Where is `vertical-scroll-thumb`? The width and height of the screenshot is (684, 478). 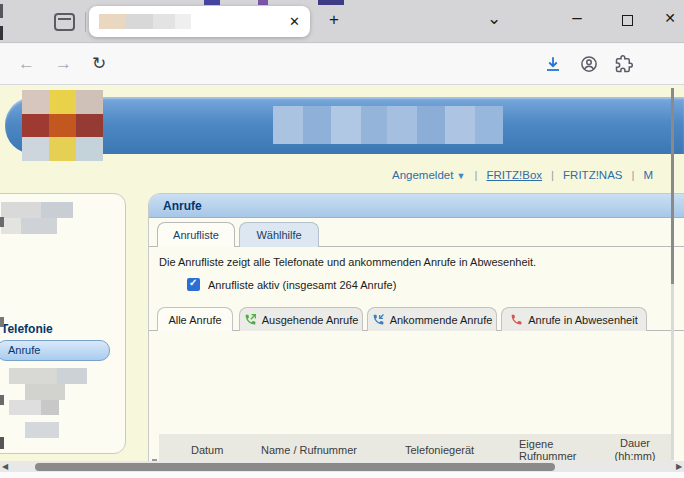
vertical-scroll-thumb is located at coordinates (672, 186).